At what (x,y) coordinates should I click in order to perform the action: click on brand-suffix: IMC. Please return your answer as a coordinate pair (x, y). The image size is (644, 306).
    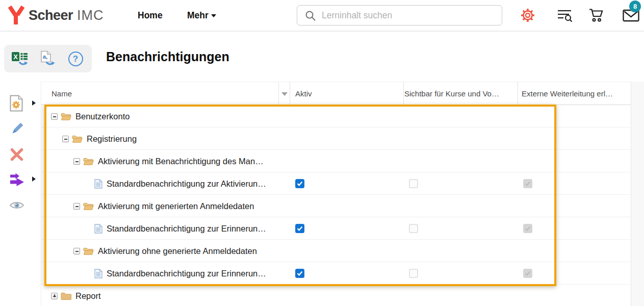
    Looking at the image, I should click on (91, 15).